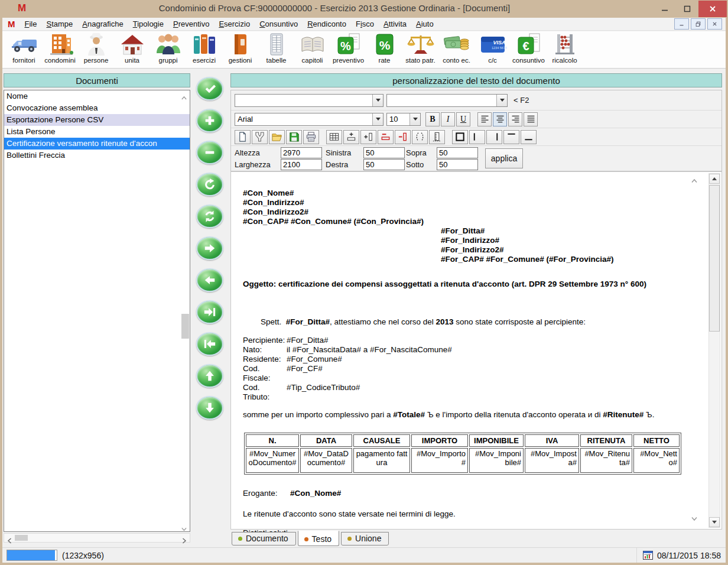 Image resolution: width=728 pixels, height=565 pixels. What do you see at coordinates (312, 50) in the screenshot?
I see `toolbar-capitoli: capitoli` at bounding box center [312, 50].